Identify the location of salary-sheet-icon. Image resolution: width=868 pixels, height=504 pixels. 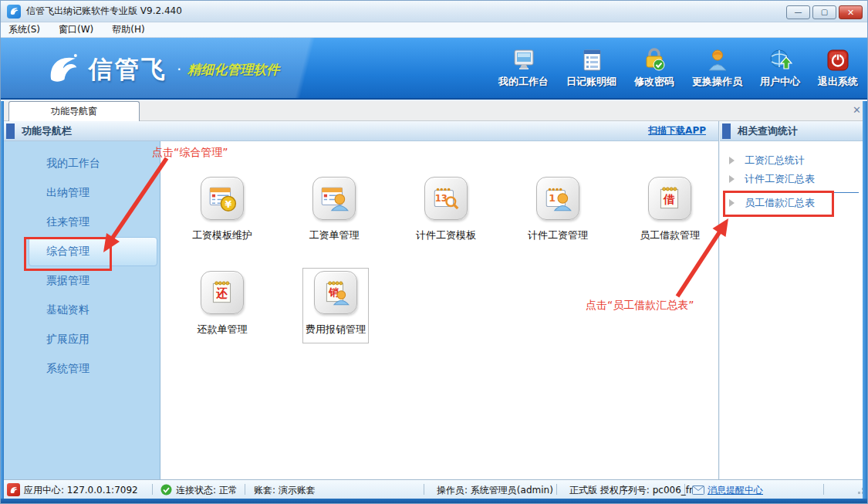
(334, 198).